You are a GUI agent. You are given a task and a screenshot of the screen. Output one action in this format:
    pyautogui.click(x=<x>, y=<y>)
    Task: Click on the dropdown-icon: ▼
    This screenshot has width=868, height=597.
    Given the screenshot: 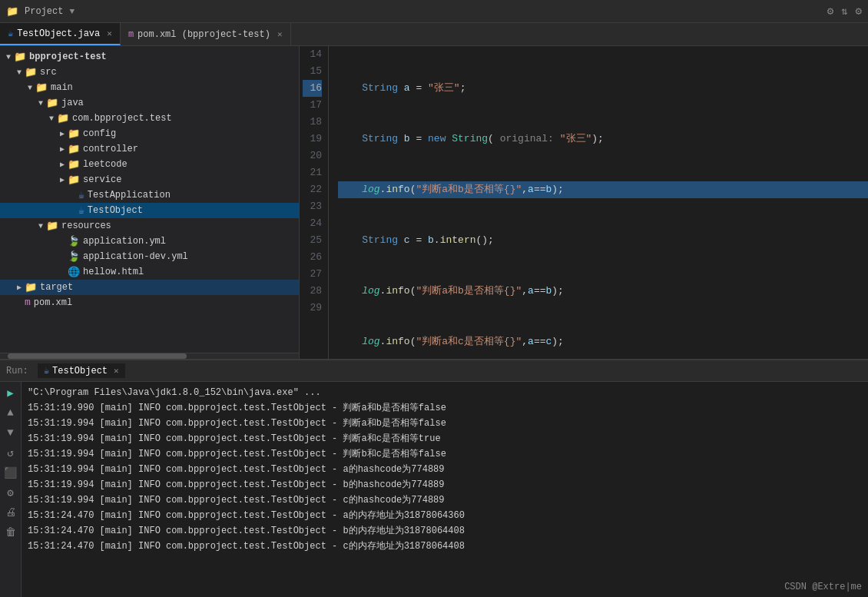 What is the action you would take?
    pyautogui.click(x=72, y=12)
    